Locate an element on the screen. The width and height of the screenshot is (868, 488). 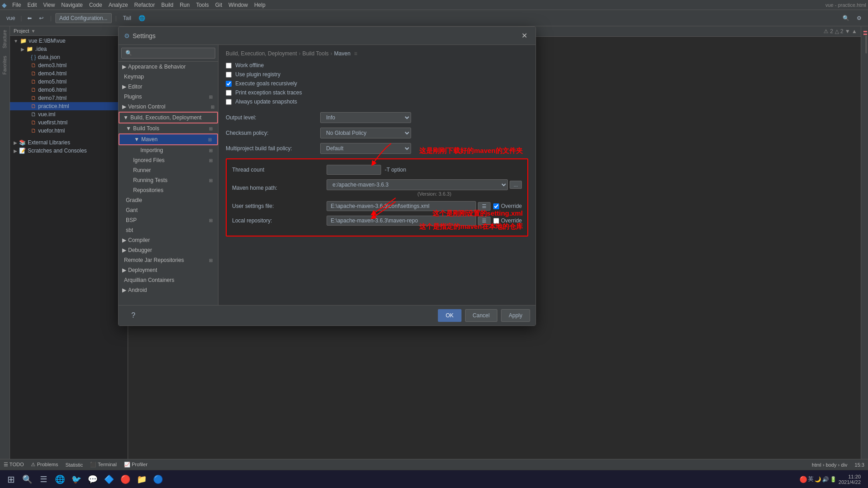
annotation-text-2: 这个是刚刚设置的setting.xml is located at coordinates (478, 213).